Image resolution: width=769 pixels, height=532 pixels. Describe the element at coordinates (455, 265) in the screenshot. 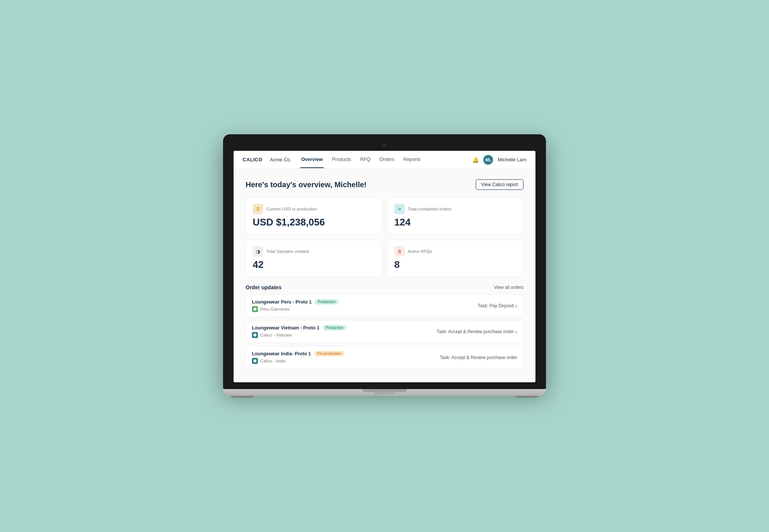

I see `rfqs-value: 8` at that location.